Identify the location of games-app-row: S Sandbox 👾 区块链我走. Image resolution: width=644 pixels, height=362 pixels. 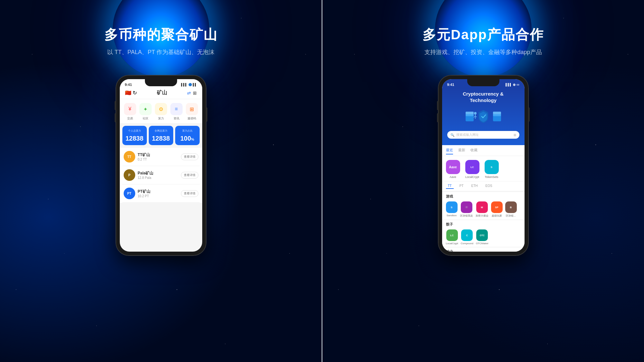
(483, 209).